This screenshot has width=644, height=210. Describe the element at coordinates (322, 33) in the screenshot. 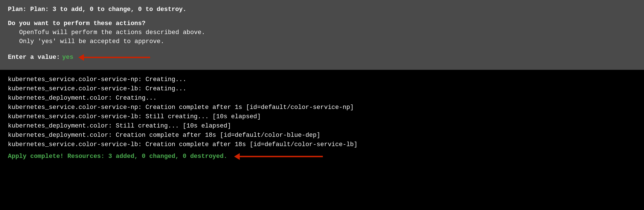

I see `question-block: Do you want to perform these actions? Op…` at that location.